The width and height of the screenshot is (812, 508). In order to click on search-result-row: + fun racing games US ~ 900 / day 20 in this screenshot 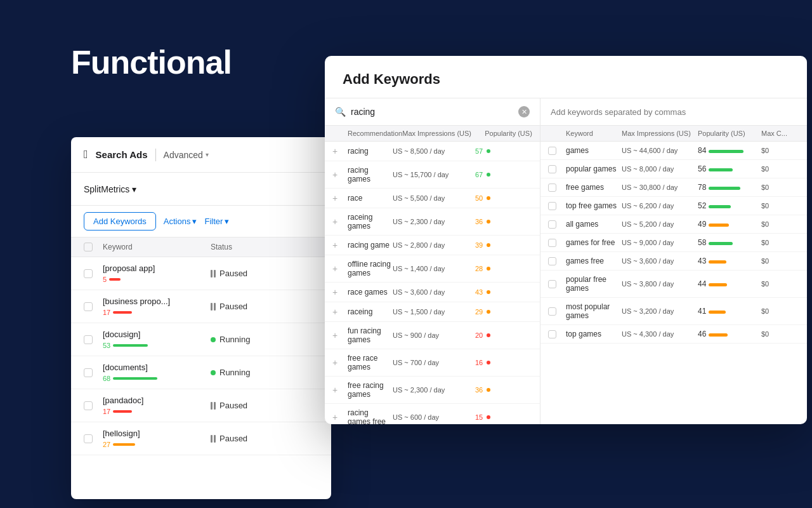, I will do `click(433, 335)`.